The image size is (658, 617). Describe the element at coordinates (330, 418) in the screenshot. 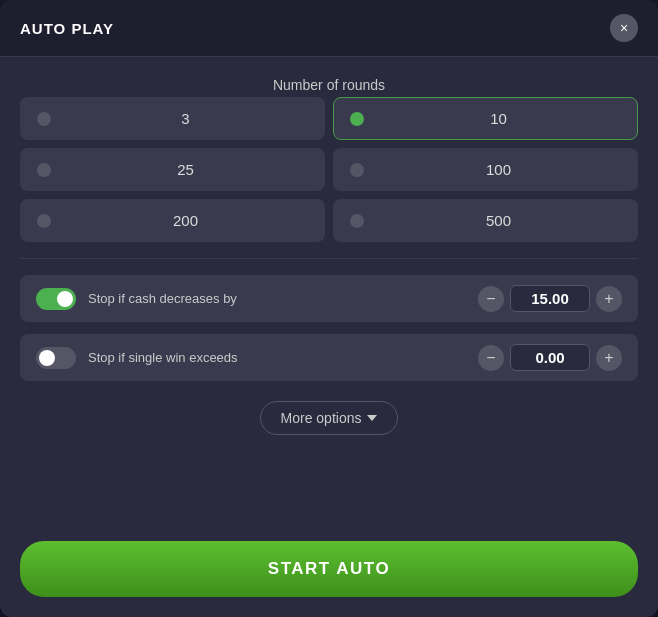

I see `more-options-button: More options` at that location.